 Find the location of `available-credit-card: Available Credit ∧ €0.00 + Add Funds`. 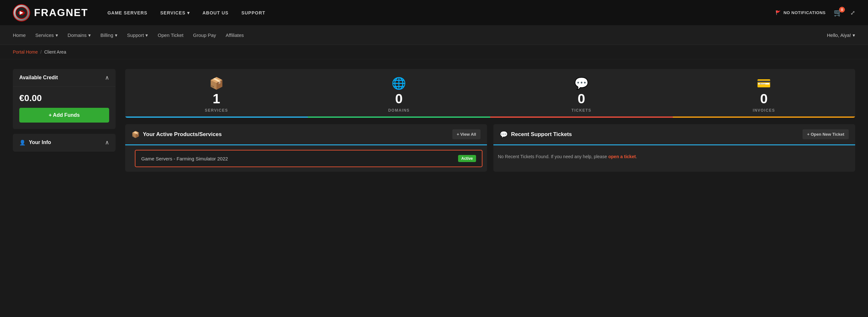

available-credit-card: Available Credit ∧ €0.00 + Add Funds is located at coordinates (64, 99).